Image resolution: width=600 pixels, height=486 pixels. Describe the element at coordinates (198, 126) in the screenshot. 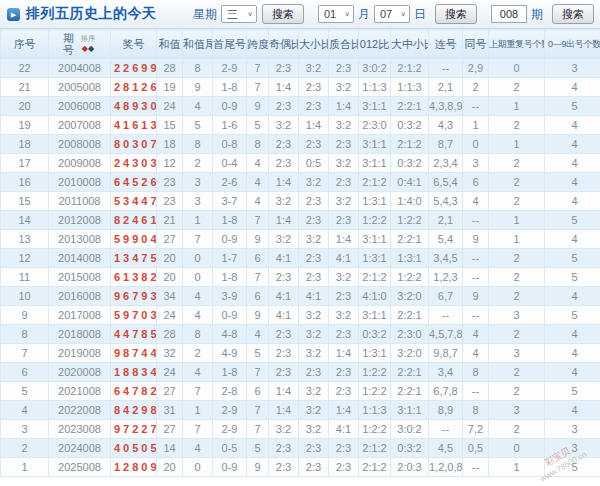

I see `cell-sum-tail: 5` at that location.